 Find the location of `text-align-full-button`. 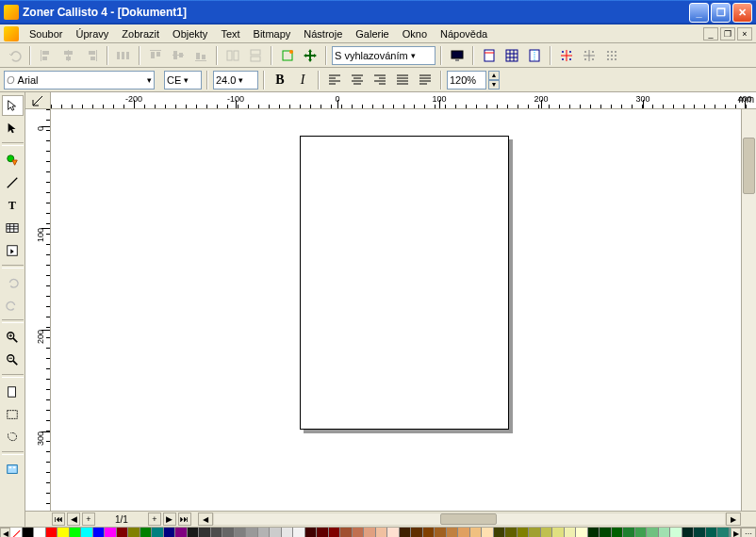

text-align-full-button is located at coordinates (425, 80).